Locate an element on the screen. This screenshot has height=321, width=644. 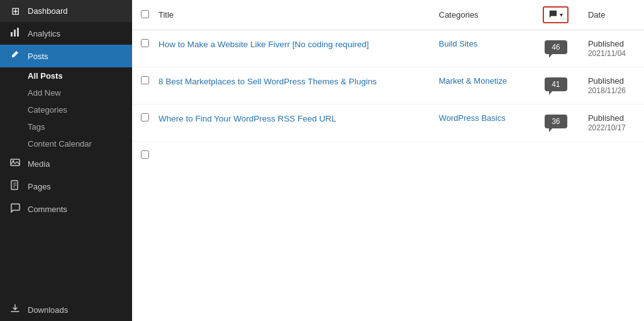
sidebar-item-label: Media is located at coordinates (39, 164).